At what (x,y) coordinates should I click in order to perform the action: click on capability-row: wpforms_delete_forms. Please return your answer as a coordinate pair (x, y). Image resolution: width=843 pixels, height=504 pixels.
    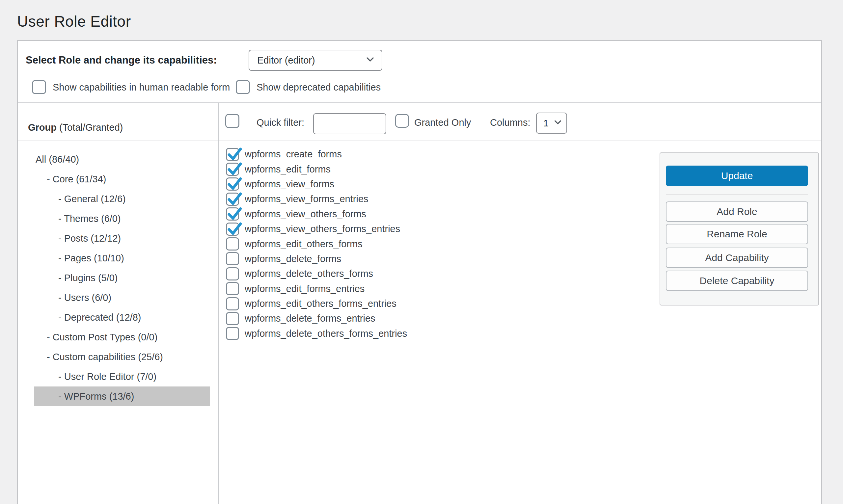
    Looking at the image, I should click on (317, 259).